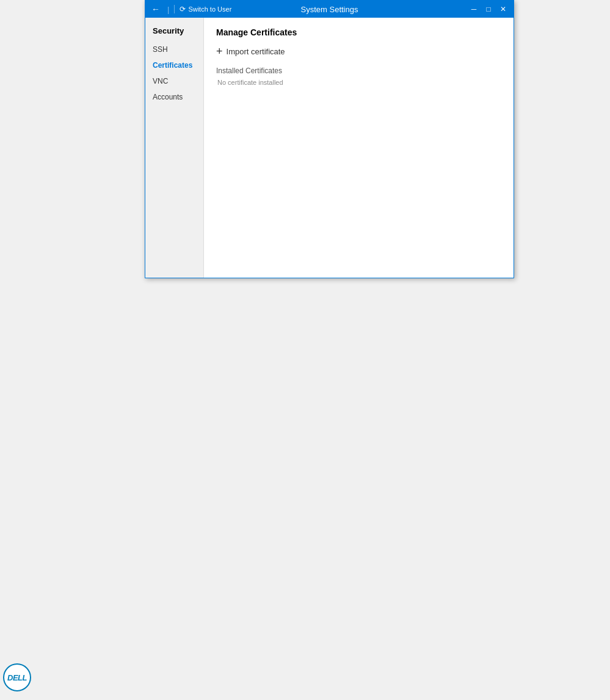  I want to click on close-button: ✕, so click(503, 9).